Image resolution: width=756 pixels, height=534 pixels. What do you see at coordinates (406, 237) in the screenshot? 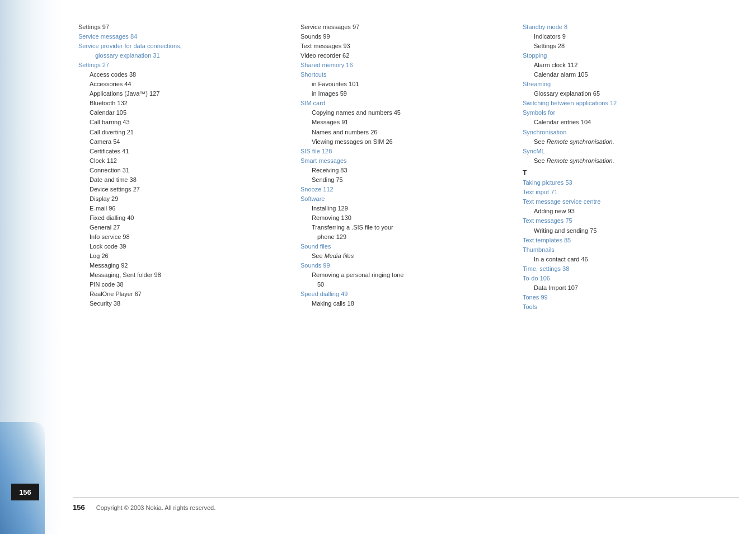
I see `list-item: phone 129` at bounding box center [406, 237].